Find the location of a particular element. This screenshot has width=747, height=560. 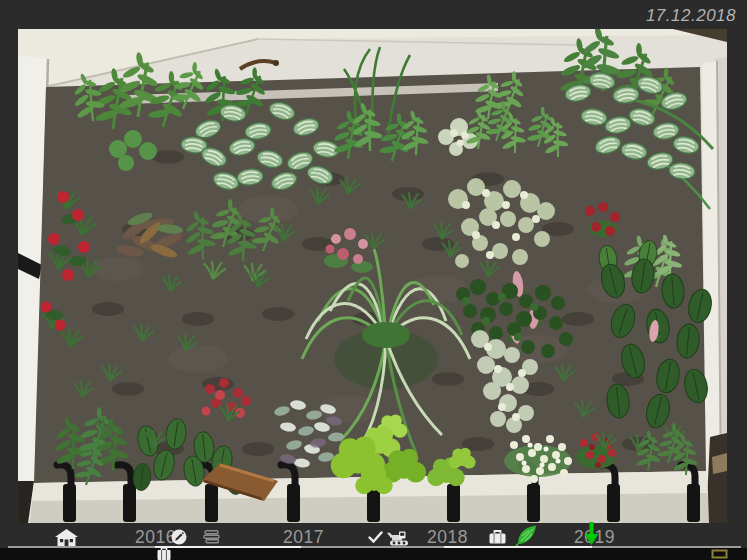

timeline-year-2016: 2016 is located at coordinates (156, 538).